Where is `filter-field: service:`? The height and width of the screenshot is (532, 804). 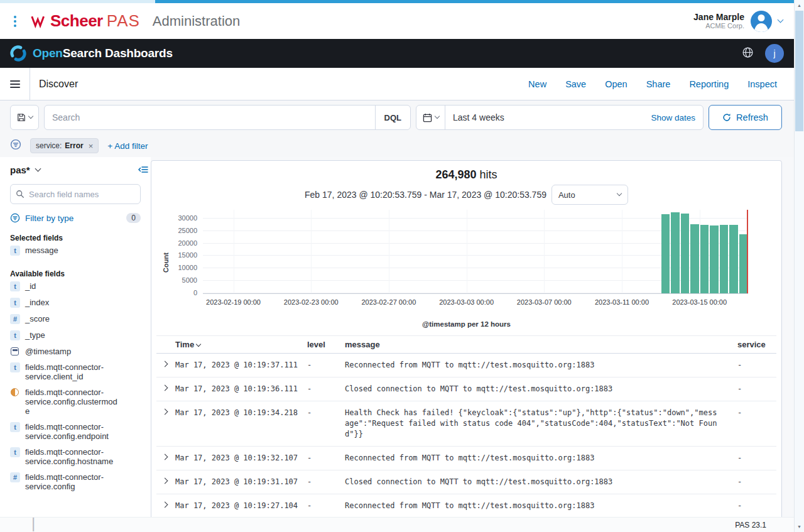
filter-field: service: is located at coordinates (49, 146).